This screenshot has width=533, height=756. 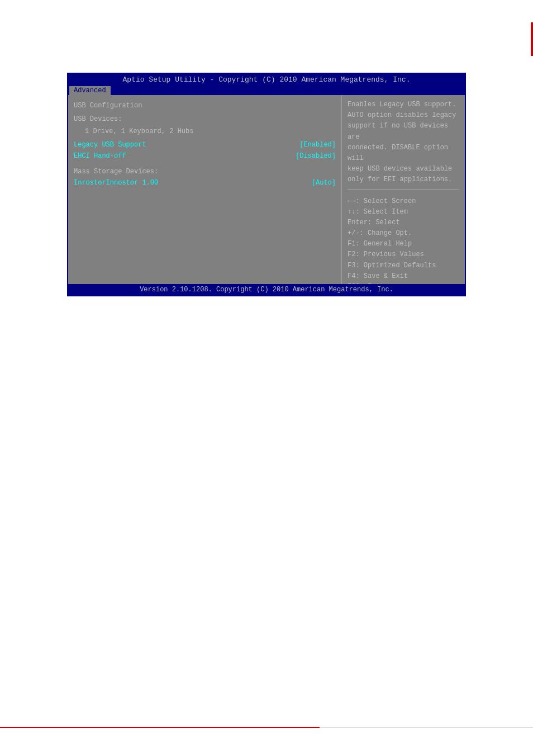 I want to click on bios-tab-bar: Advanced, so click(x=266, y=91).